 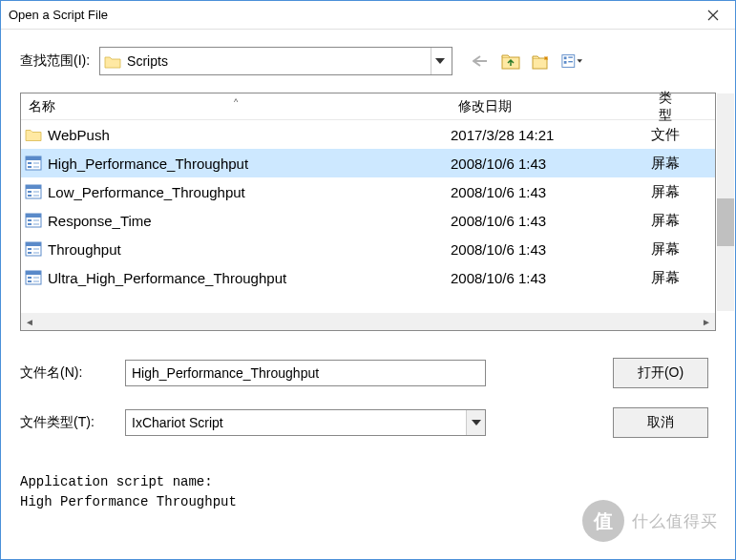 I want to click on watermark-text: 什么值得买, so click(x=675, y=521).